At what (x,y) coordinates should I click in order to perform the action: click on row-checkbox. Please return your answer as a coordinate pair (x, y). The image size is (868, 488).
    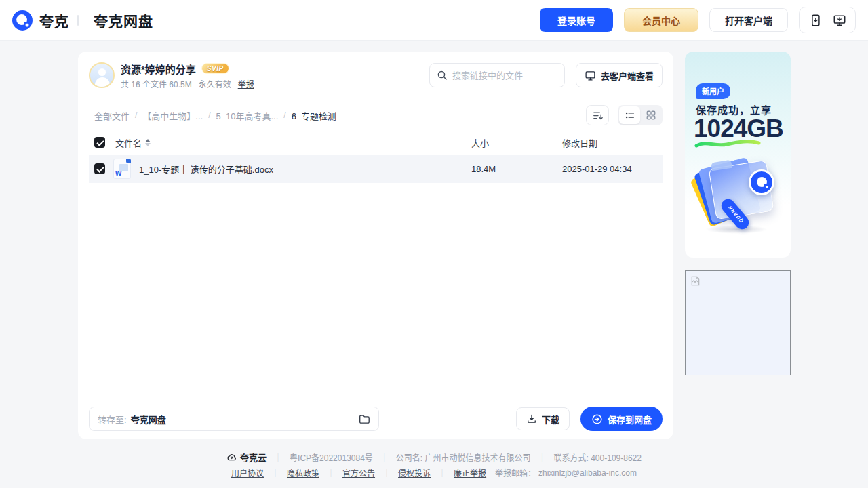
    Looking at the image, I should click on (100, 169).